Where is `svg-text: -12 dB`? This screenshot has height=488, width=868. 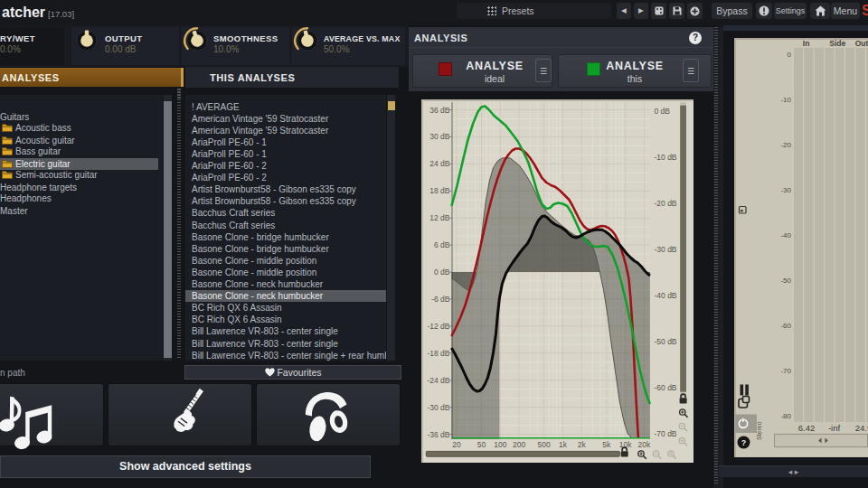 svg-text: -12 dB is located at coordinates (438, 326).